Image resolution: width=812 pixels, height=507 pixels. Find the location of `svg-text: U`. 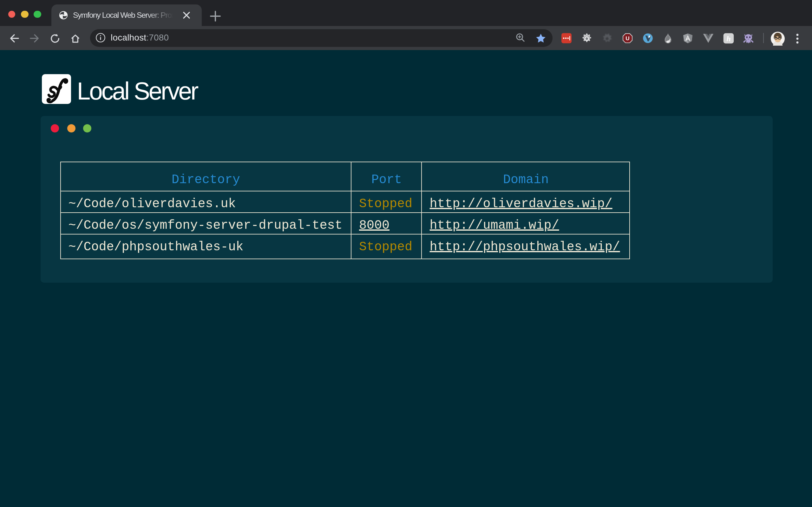

svg-text: U is located at coordinates (627, 39).